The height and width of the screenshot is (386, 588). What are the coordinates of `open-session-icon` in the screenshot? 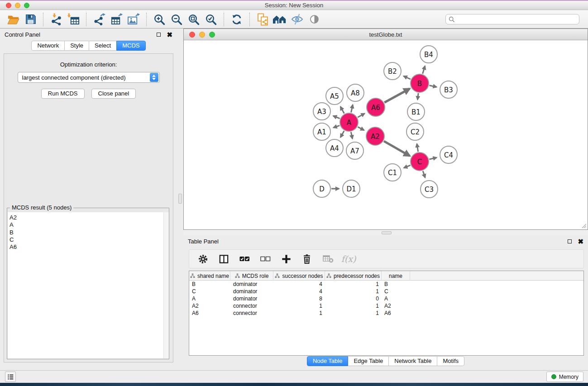 It's located at (13, 19).